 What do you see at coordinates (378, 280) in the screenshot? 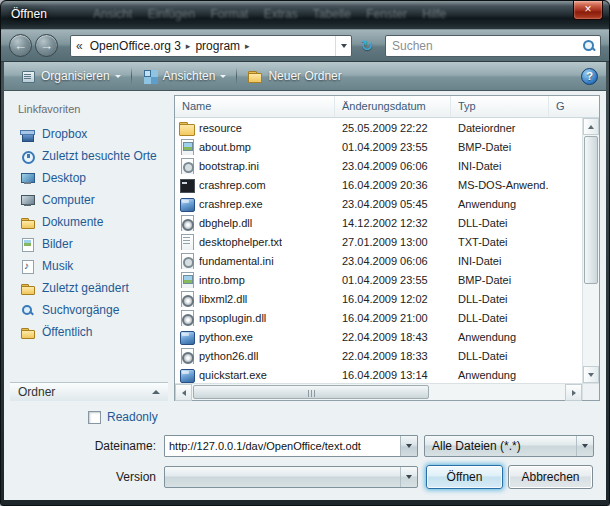
I see `file-row: intro.bmp01.04.2009 23:55BMP-Datei` at bounding box center [378, 280].